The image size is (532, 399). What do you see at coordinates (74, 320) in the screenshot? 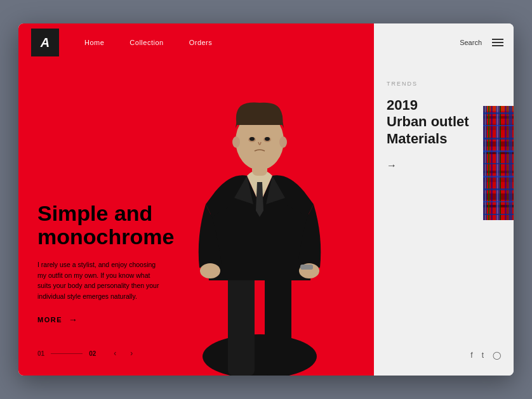
I see `more-arrow-icon: →` at bounding box center [74, 320].